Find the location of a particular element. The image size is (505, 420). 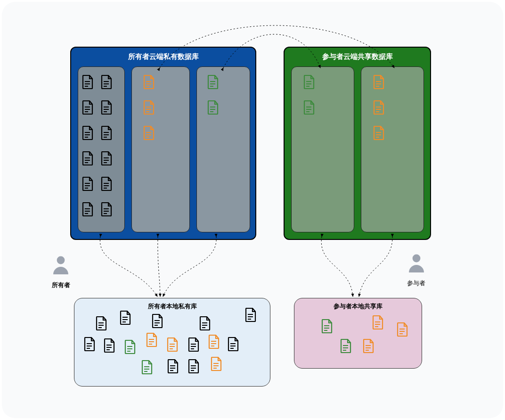

owner-local-title: 所有者本地私有库 is located at coordinates (172, 305).